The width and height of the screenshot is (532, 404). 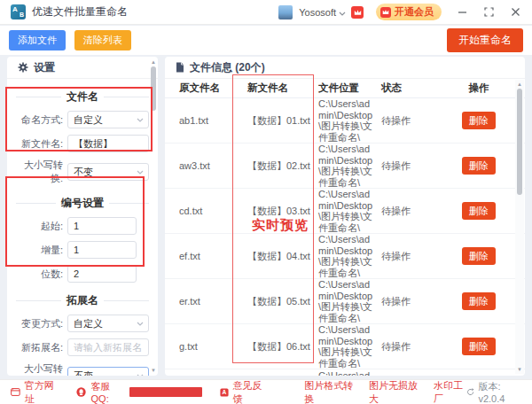 I want to click on new-name: 【数据】06.txt, so click(x=283, y=347).